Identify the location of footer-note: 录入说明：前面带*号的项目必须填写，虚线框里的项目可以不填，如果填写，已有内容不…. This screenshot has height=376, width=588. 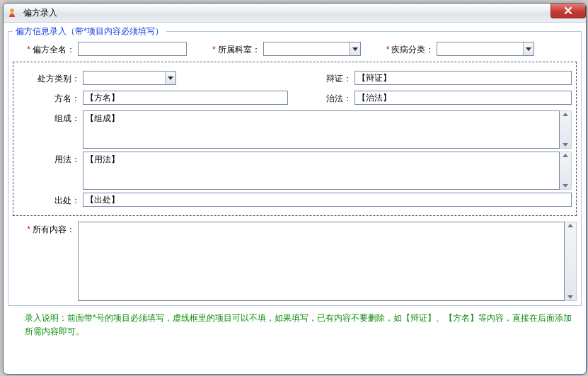
(294, 326).